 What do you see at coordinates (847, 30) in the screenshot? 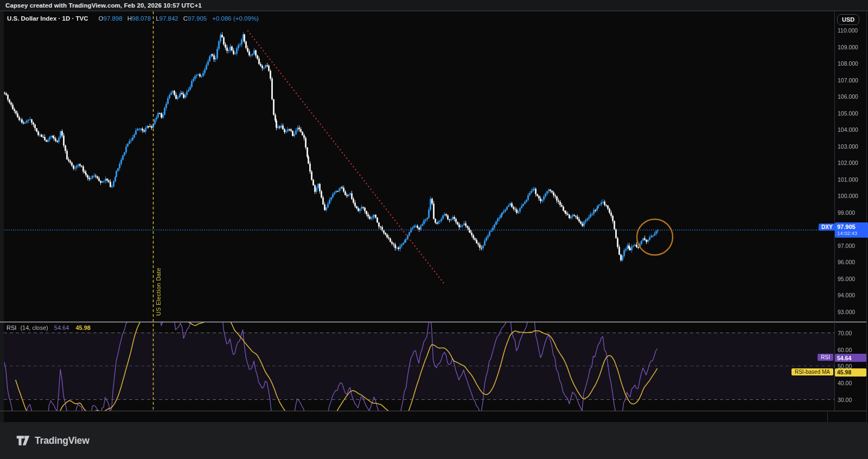
I see `price-tick: 110.000` at bounding box center [847, 30].